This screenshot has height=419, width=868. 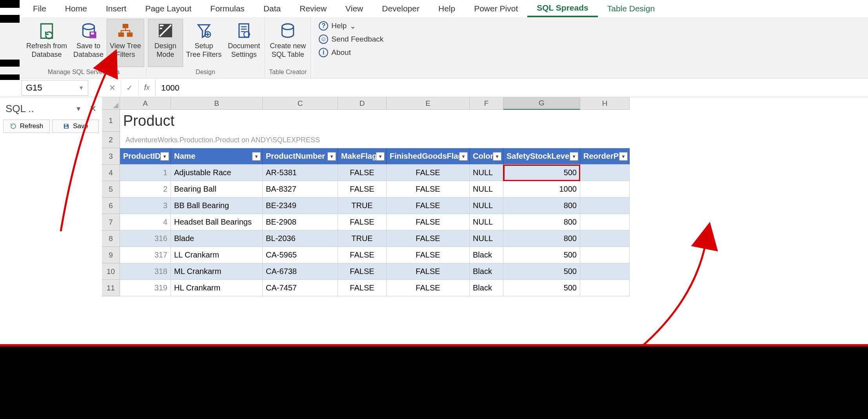 I want to click on document-settings-button: DocumentSettings, so click(x=244, y=43).